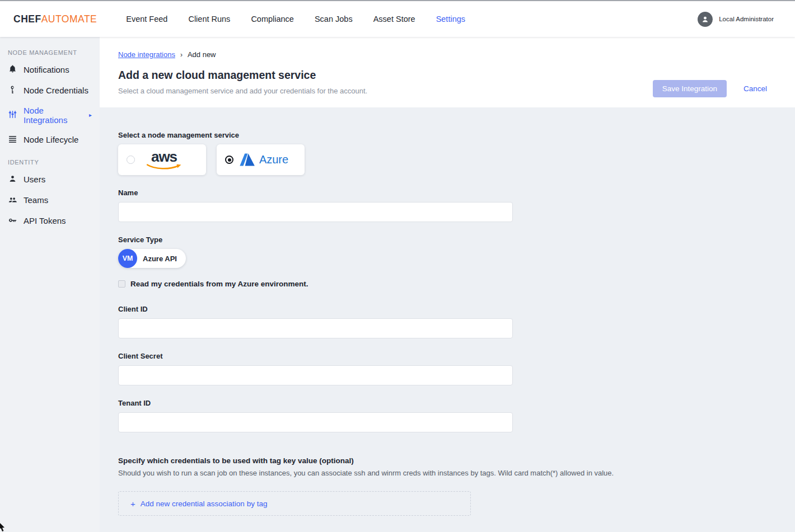 This screenshot has height=532, width=795. What do you see at coordinates (36, 200) in the screenshot?
I see `sidebar-item-label: Teams` at bounding box center [36, 200].